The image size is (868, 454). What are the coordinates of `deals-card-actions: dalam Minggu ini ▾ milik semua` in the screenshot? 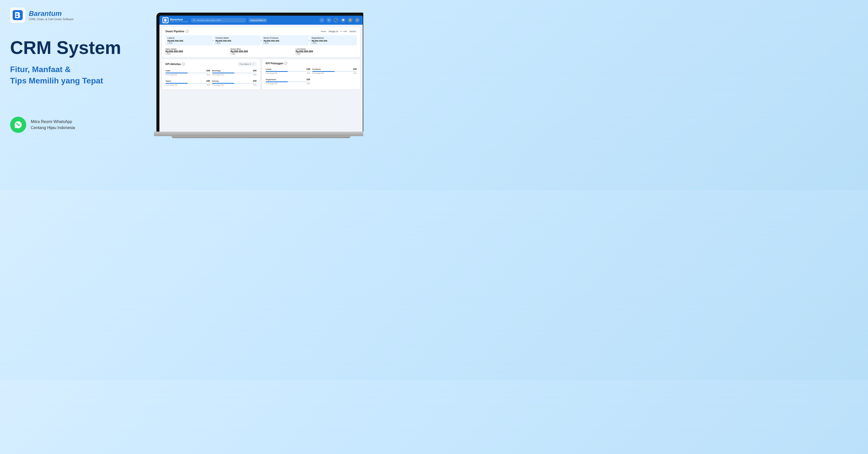 It's located at (339, 31).